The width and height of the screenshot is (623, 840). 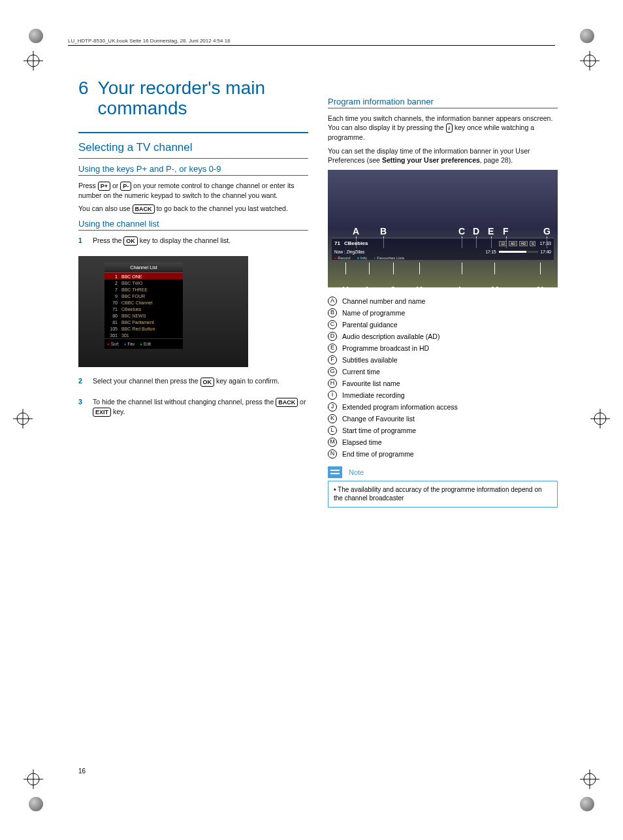 I want to click on banner-badge-icon: 12, so click(x=503, y=244).